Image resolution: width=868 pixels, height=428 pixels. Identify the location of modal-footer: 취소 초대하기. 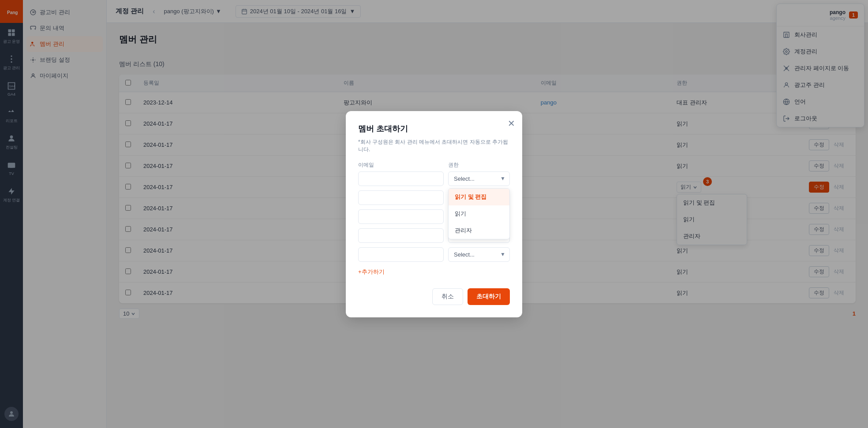
(434, 297).